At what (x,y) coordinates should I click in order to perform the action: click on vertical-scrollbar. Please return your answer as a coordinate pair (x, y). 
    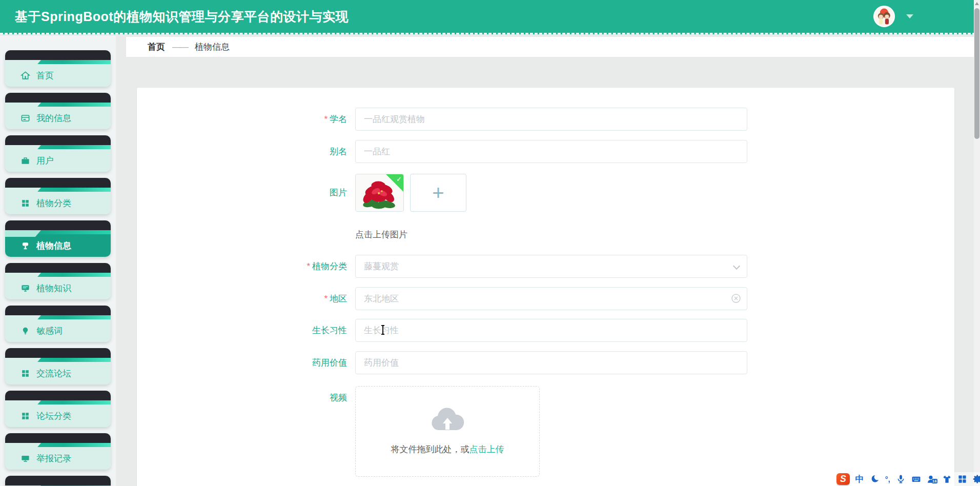
    Looking at the image, I should click on (977, 243).